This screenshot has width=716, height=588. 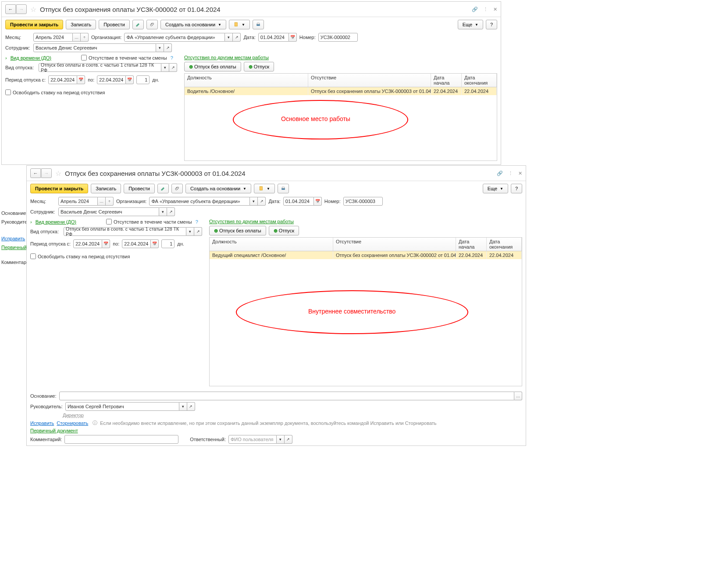 I want to click on basis-input, so click(x=287, y=396).